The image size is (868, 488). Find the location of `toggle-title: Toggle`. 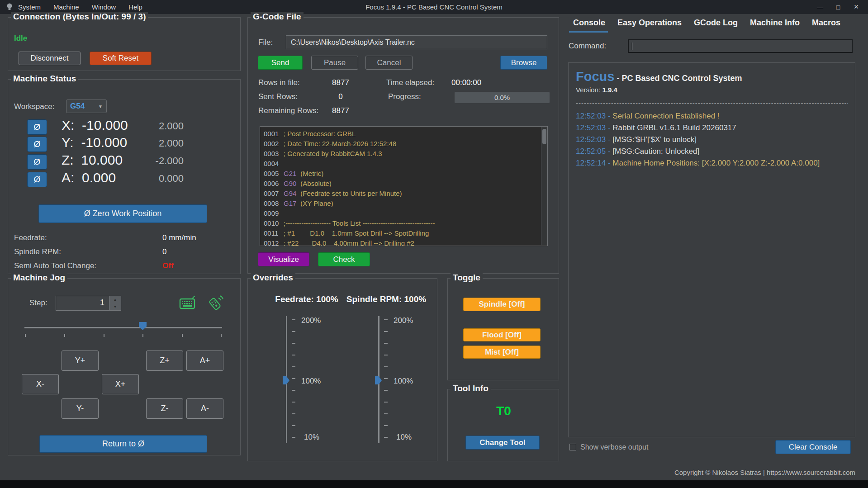

toggle-title: Toggle is located at coordinates (467, 278).